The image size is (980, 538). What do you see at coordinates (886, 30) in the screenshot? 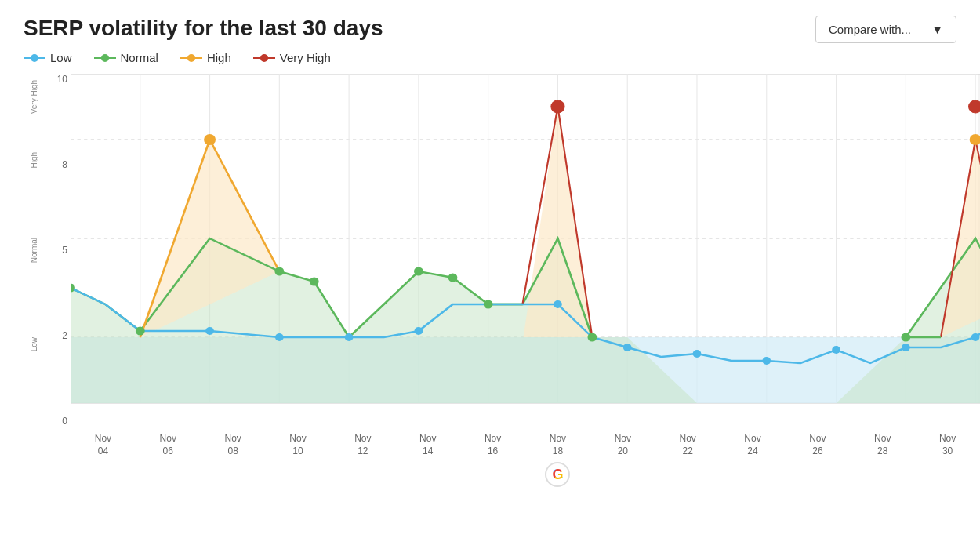
I see `compare-button: Compare with... ▼` at bounding box center [886, 30].